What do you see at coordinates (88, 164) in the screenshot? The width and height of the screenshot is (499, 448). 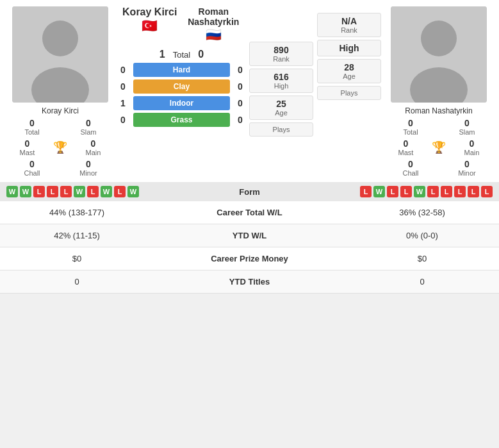 I see `left-minor-val: 0` at bounding box center [88, 164].